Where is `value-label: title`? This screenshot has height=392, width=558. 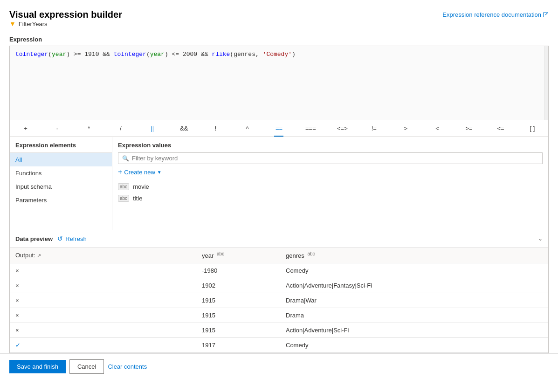
value-label: title is located at coordinates (138, 199).